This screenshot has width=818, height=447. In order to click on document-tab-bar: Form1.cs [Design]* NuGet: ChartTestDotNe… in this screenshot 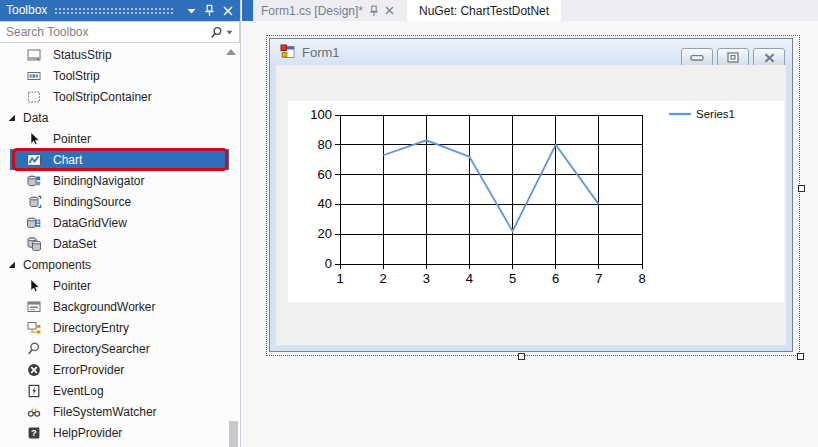, I will do `click(530, 10)`.